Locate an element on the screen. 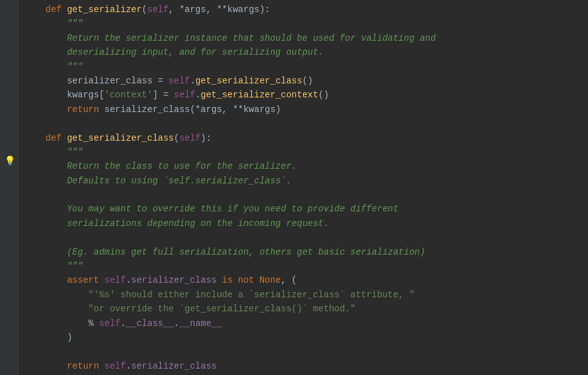 Image resolution: width=588 pixels, height=375 pixels. bulb-icon: 💡 is located at coordinates (10, 161).